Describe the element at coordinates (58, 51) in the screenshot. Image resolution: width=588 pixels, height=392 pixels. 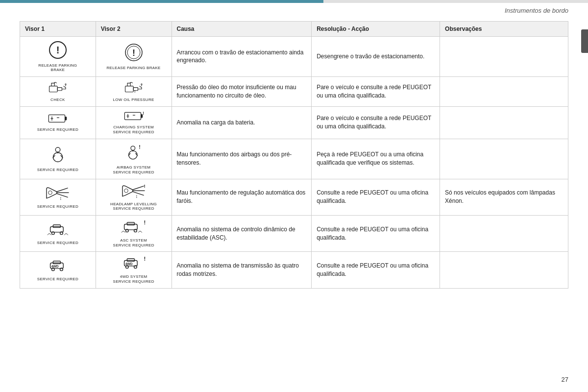
I see `visor1-icon: !` at that location.